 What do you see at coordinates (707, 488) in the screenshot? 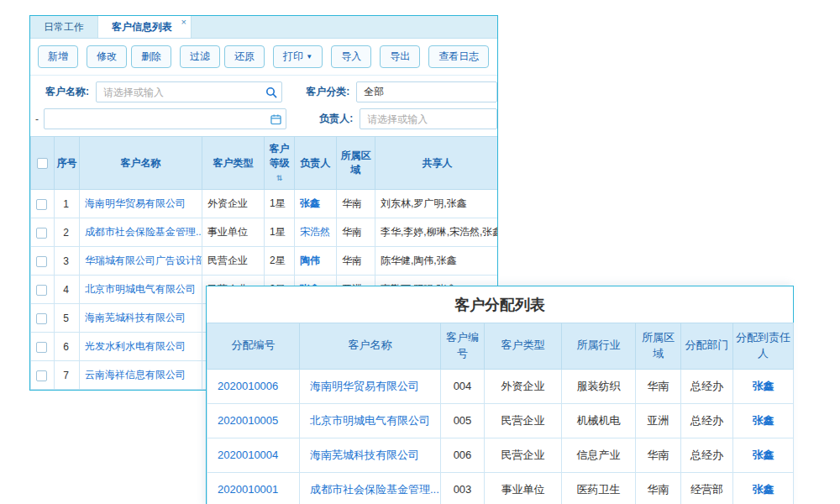
I see `cell-dept: 经营部` at bounding box center [707, 488].